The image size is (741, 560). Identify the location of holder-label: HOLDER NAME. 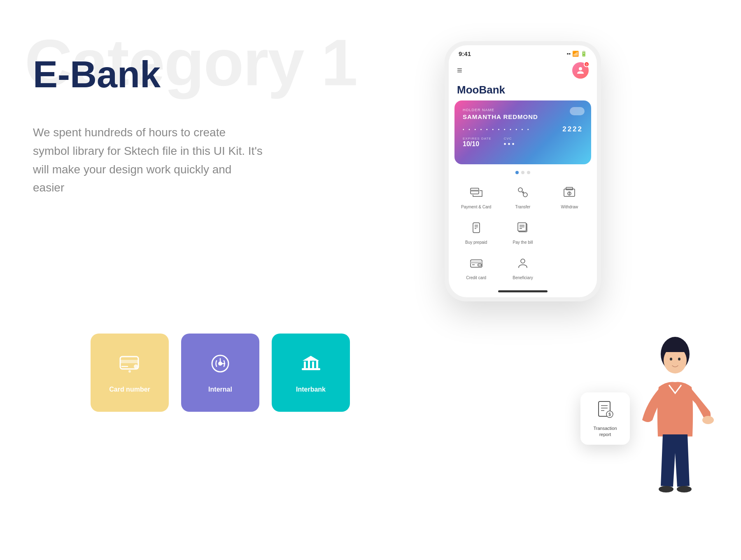
(523, 110).